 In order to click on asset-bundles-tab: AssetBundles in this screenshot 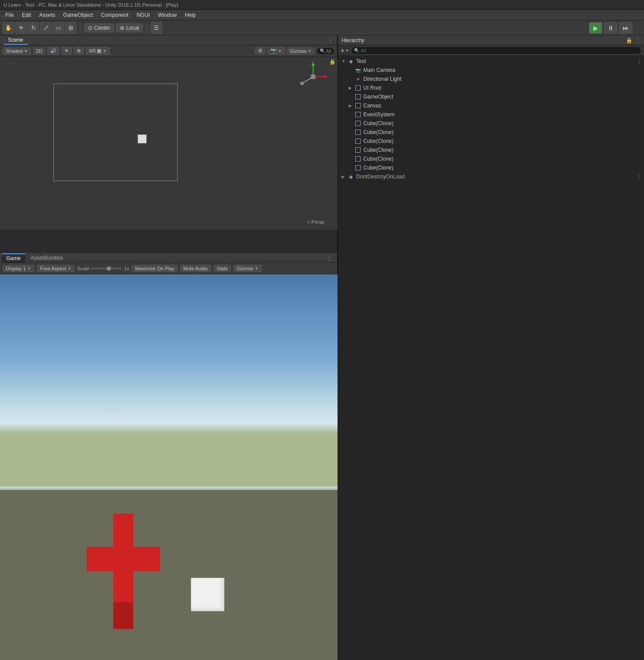, I will do `click(47, 258)`.